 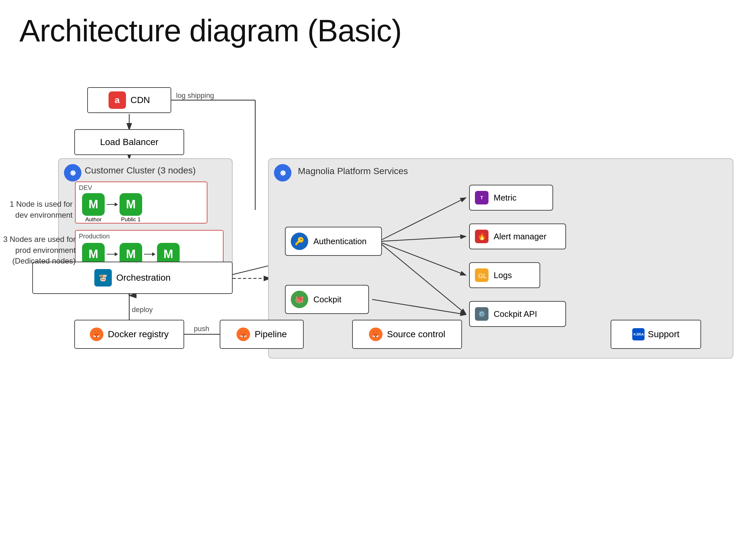 I want to click on gitlab-pipeline-icon: 🦊, so click(x=243, y=334).